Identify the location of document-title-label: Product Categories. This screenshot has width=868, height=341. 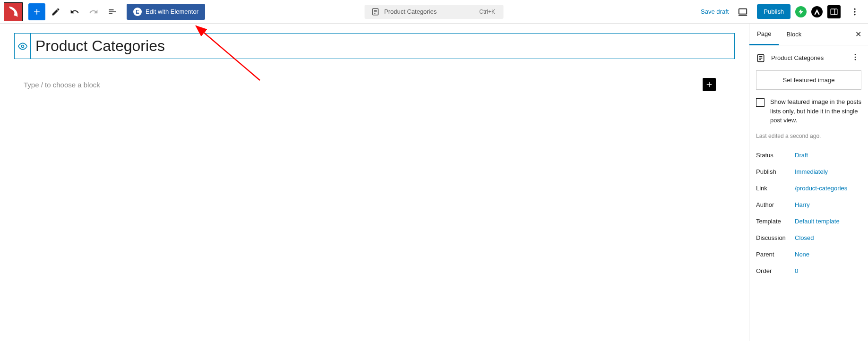
(410, 11).